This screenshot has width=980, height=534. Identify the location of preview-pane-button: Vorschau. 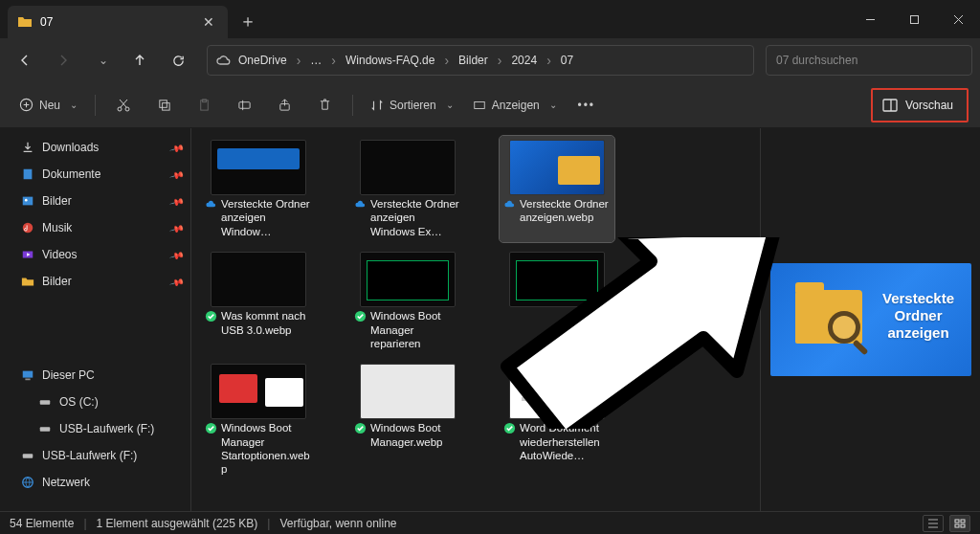
(920, 105).